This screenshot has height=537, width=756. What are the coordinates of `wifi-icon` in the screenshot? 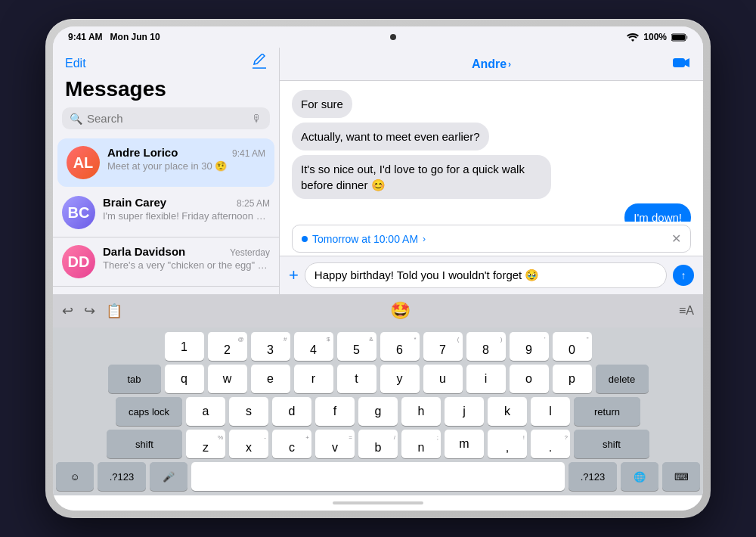 It's located at (633, 37).